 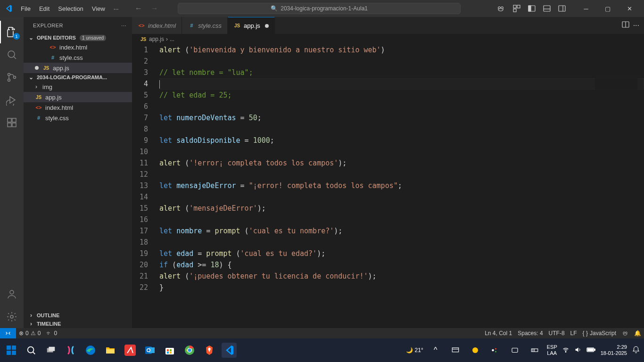 I want to click on project-file-item: #style.css, so click(x=78, y=118).